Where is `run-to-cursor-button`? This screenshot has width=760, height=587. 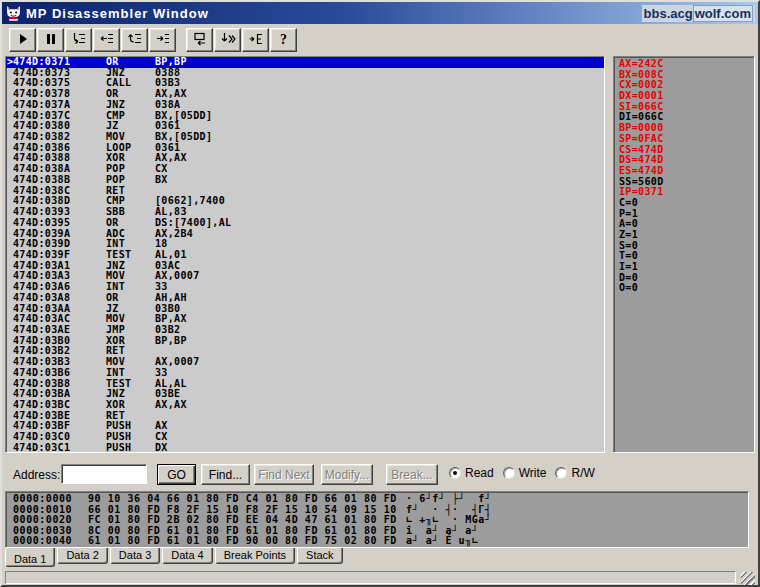
run-to-cursor-button is located at coordinates (162, 40).